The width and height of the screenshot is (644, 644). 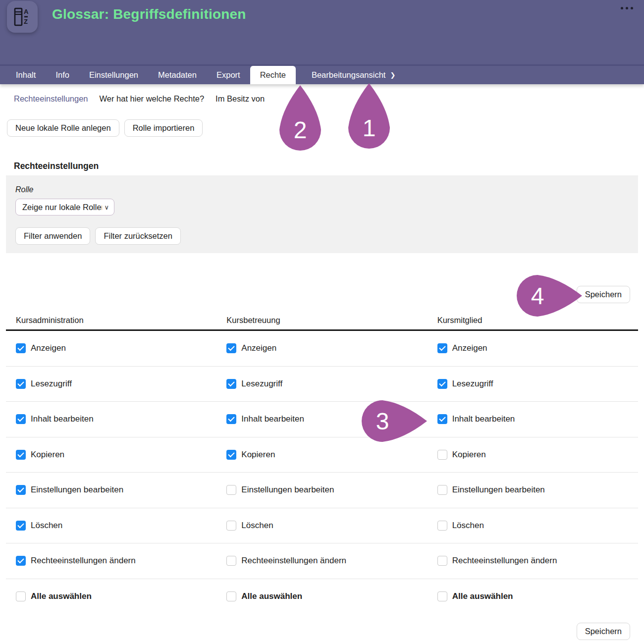 What do you see at coordinates (228, 75) in the screenshot?
I see `tab-export: Export` at bounding box center [228, 75].